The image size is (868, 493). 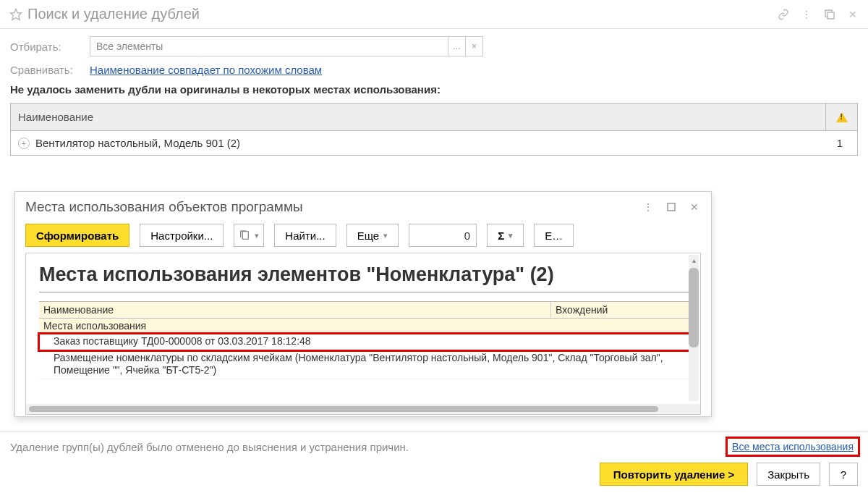 What do you see at coordinates (205, 69) in the screenshot?
I see `compare-link: Наименование совпадает по похожим словам` at bounding box center [205, 69].